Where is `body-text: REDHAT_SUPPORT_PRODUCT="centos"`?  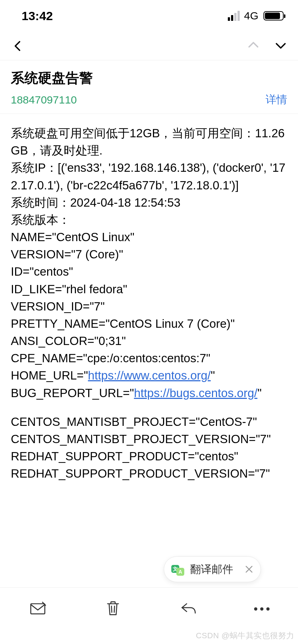 body-text: REDHAT_SUPPORT_PRODUCT="centos" is located at coordinates (149, 456).